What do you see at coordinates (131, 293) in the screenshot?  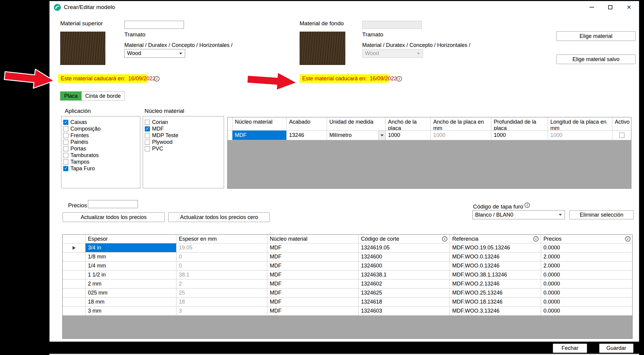 I see `cell-espesor: 025 mm` at bounding box center [131, 293].